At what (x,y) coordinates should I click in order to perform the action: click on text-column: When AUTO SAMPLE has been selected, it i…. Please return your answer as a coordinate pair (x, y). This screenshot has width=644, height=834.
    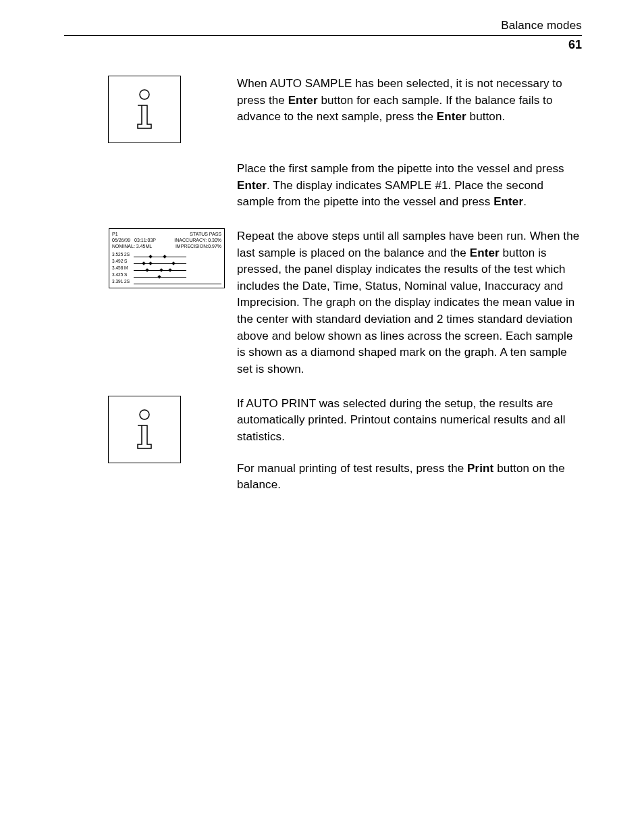
    Looking at the image, I should click on (409, 109).